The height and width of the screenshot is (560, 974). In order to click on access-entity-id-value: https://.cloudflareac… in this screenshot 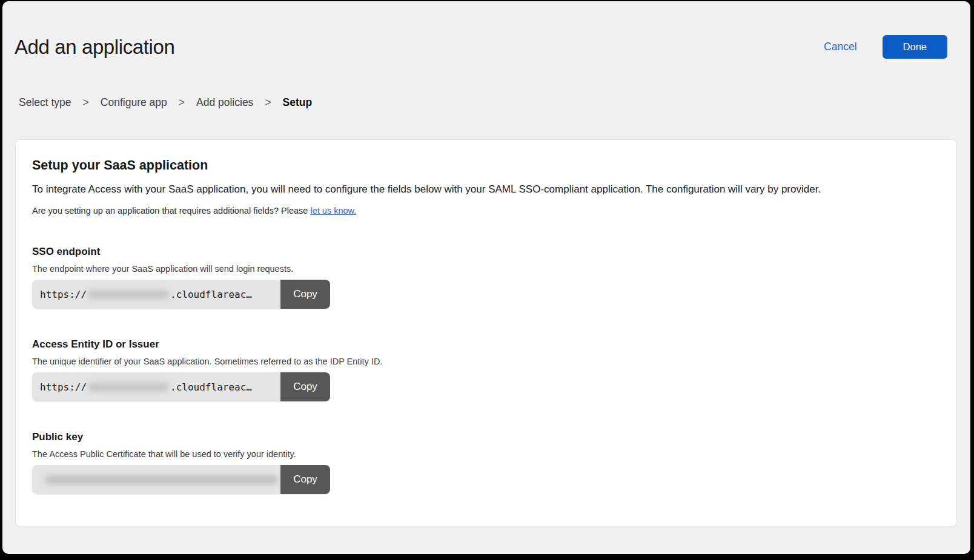, I will do `click(156, 387)`.